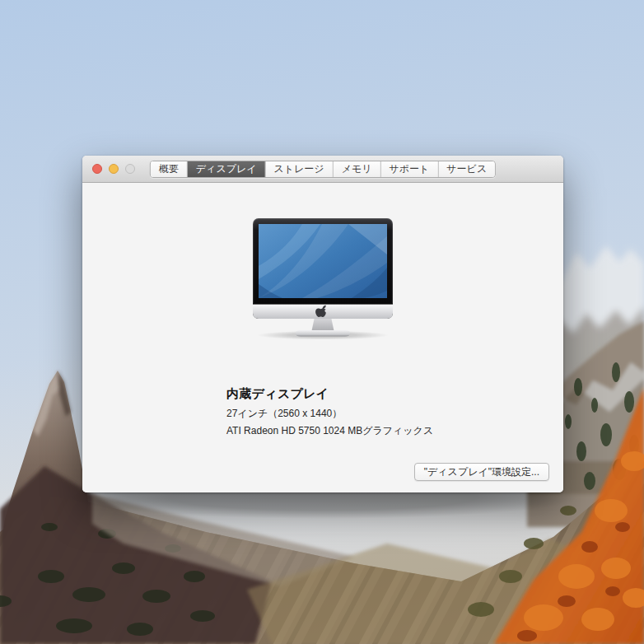 The width and height of the screenshot is (644, 644). I want to click on traffic-lights, so click(114, 169).